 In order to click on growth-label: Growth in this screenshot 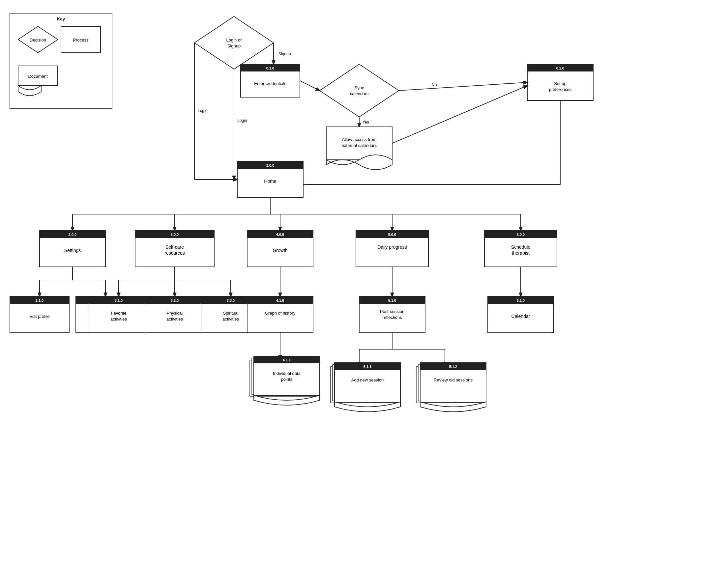, I will do `click(280, 251)`.